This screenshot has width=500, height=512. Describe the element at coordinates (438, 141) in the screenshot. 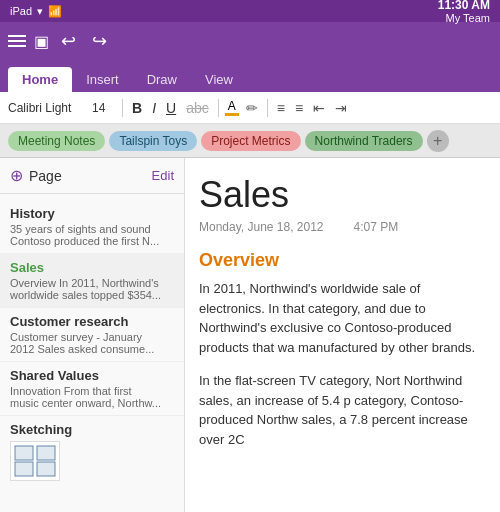

I see `add-tab-button: +` at that location.